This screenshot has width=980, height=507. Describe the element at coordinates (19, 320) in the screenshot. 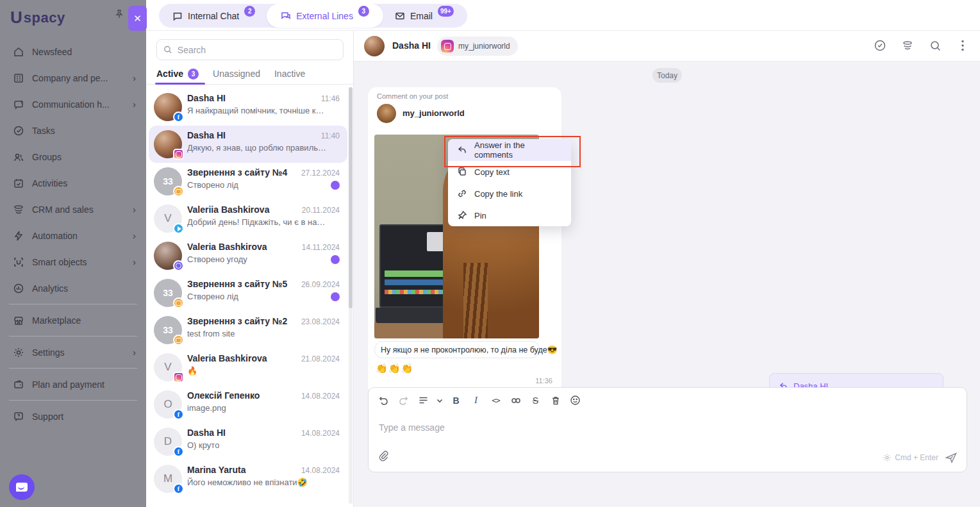

I see `storefront-icon` at that location.